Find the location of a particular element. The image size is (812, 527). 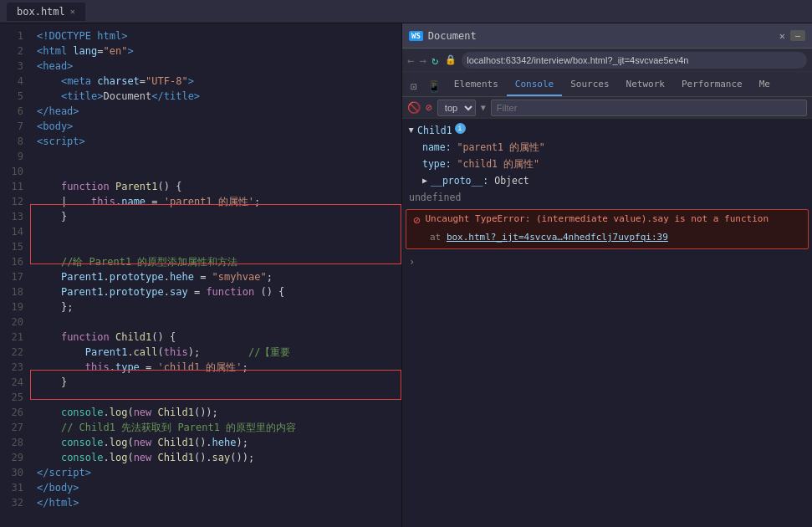

proto-key: __proto__: is located at coordinates (460, 181).